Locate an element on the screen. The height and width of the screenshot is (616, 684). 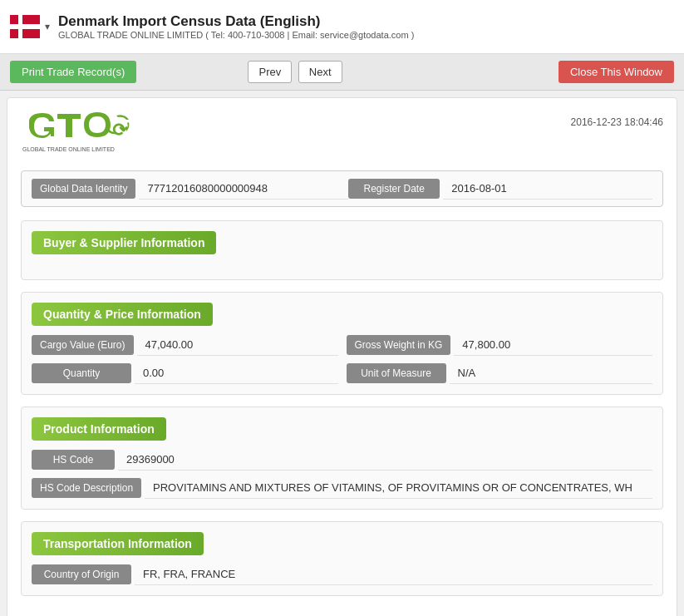
buyer-supplier-section: Buyer & Supplier Information is located at coordinates (342, 250).